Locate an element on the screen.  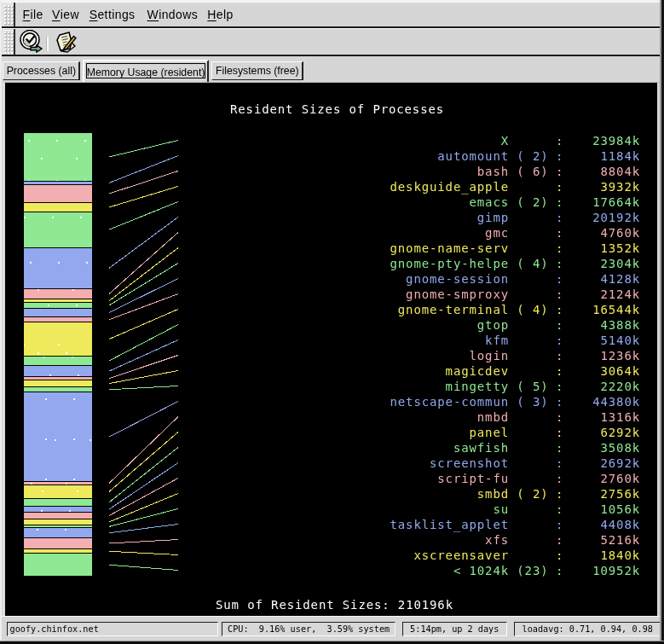
process-name: kfm is located at coordinates (497, 340).